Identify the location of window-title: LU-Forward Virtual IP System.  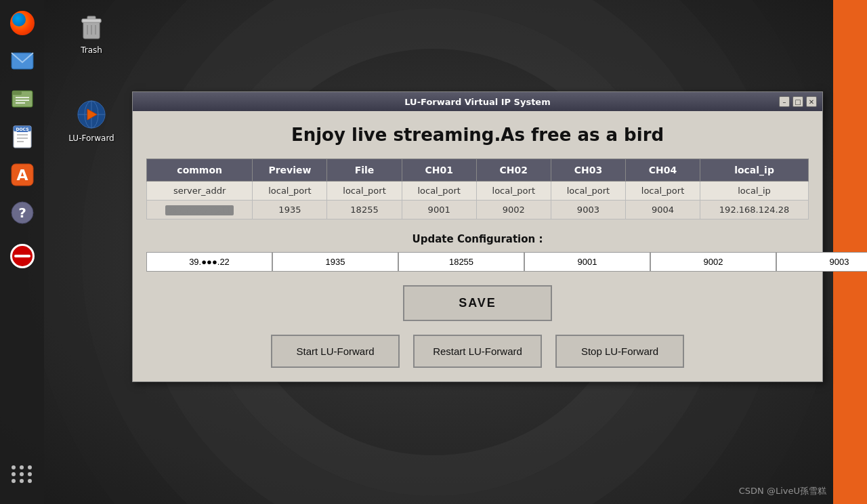
(477, 102).